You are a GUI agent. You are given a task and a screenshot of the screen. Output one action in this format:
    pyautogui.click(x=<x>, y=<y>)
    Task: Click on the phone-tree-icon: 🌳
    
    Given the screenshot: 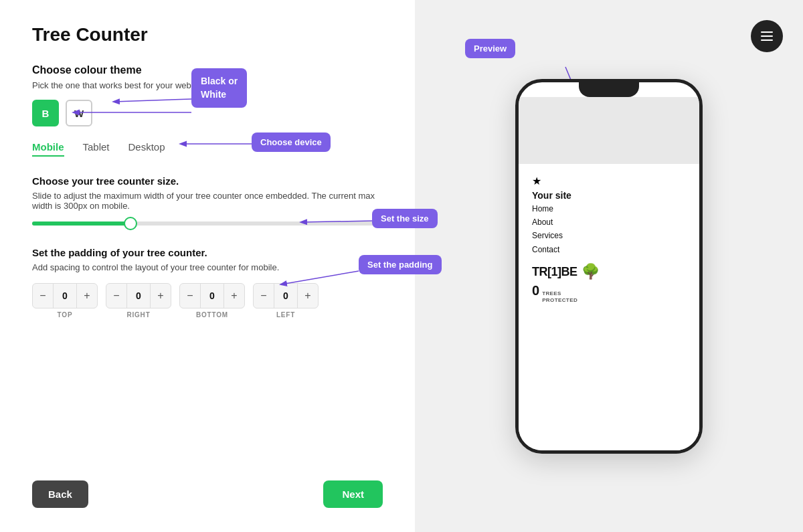 What is the action you would take?
    pyautogui.click(x=590, y=272)
    